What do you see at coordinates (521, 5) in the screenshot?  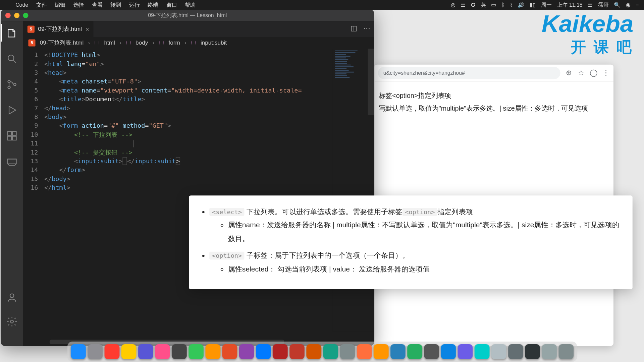 I see `volume-icon: 🔊` at bounding box center [521, 5].